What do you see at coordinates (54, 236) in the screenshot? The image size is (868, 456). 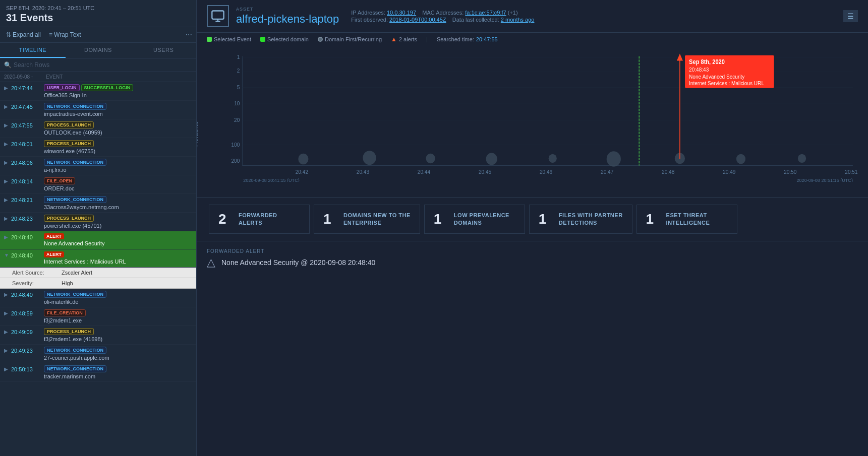 I see `event-tag: ALERT` at bounding box center [54, 236].